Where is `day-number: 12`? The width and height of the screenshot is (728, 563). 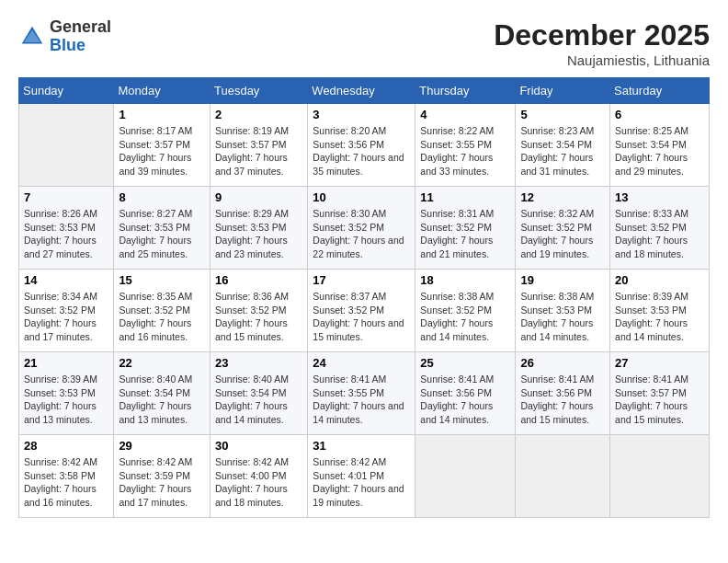 day-number: 12 is located at coordinates (563, 197).